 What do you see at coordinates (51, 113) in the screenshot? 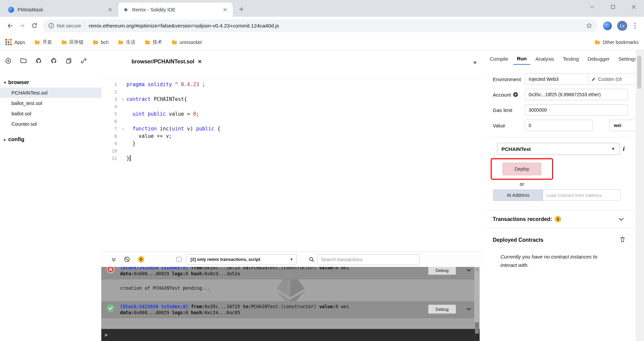
I see `file-item: ballot.sol` at bounding box center [51, 113].